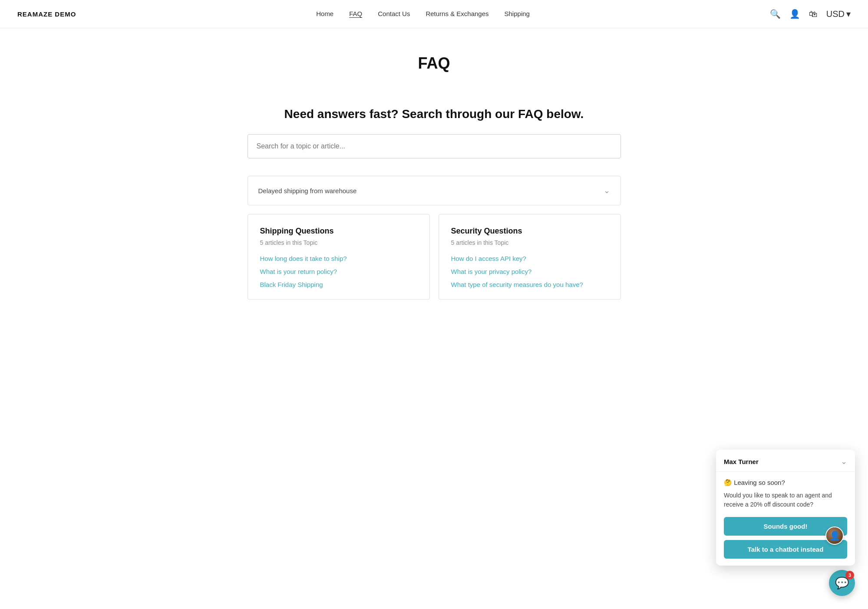 The height and width of the screenshot is (609, 868). Describe the element at coordinates (339, 257) in the screenshot. I see `topic-card-shipping: Shipping Questions 5 articles in this To…` at that location.